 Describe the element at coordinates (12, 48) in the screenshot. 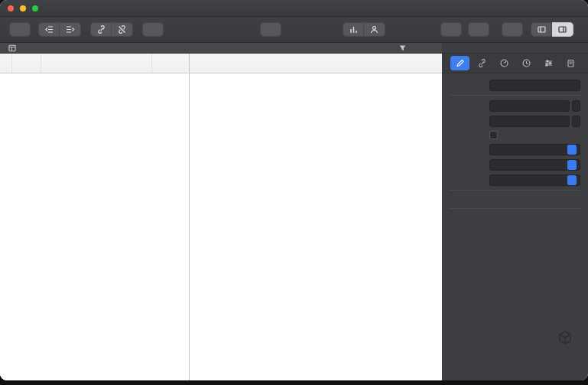

I see `work-breakdown-icon` at that location.